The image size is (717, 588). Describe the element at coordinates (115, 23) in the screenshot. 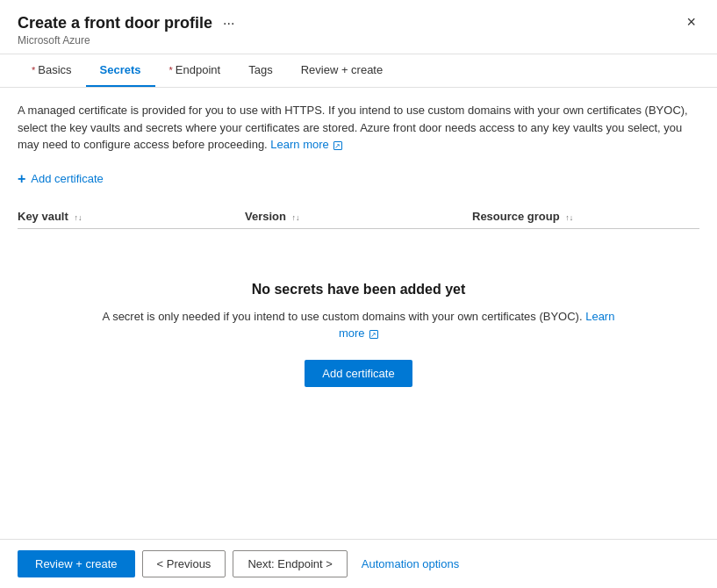

I see `dialog-title-text: Create a front door profile` at that location.